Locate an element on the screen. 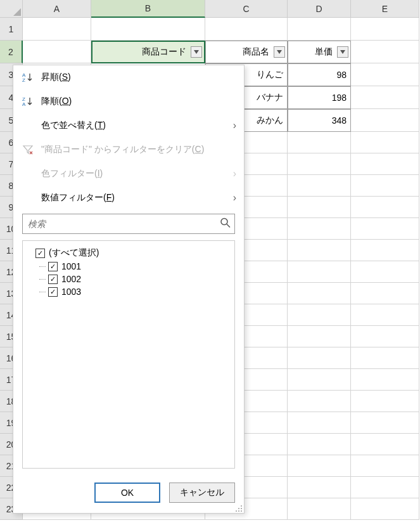  filter-value-item: ✓ 1002 is located at coordinates (129, 279).